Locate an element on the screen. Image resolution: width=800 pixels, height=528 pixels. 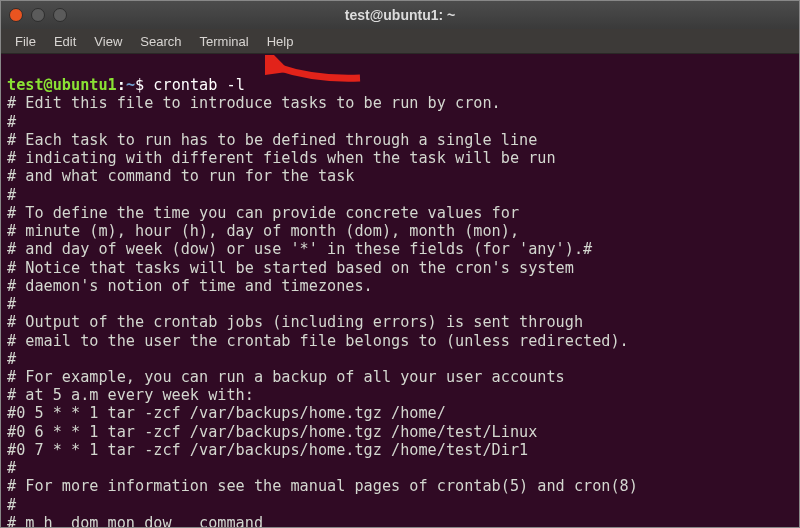
output-line: # at 5 a.m every week with: is located at coordinates (400, 395).